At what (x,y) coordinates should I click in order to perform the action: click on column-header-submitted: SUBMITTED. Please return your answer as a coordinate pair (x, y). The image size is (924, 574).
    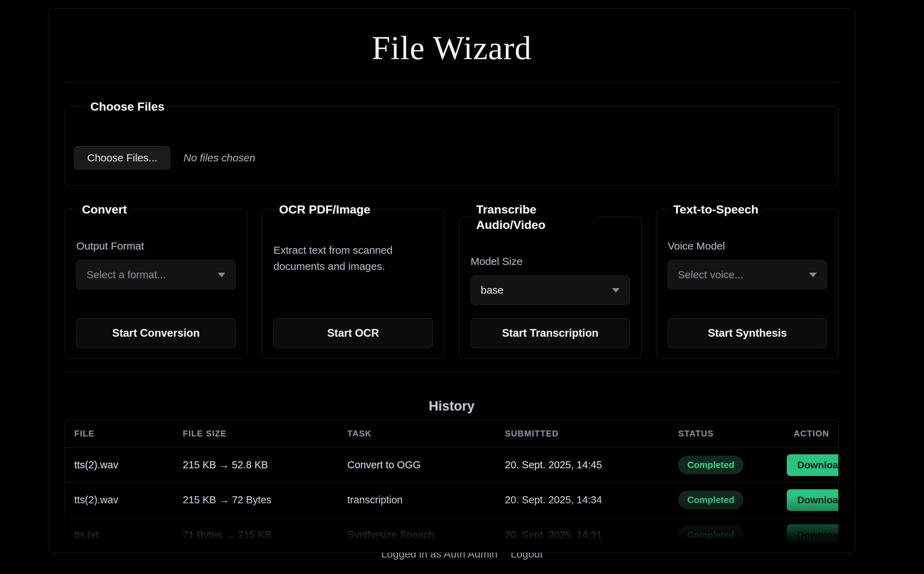
    Looking at the image, I should click on (583, 434).